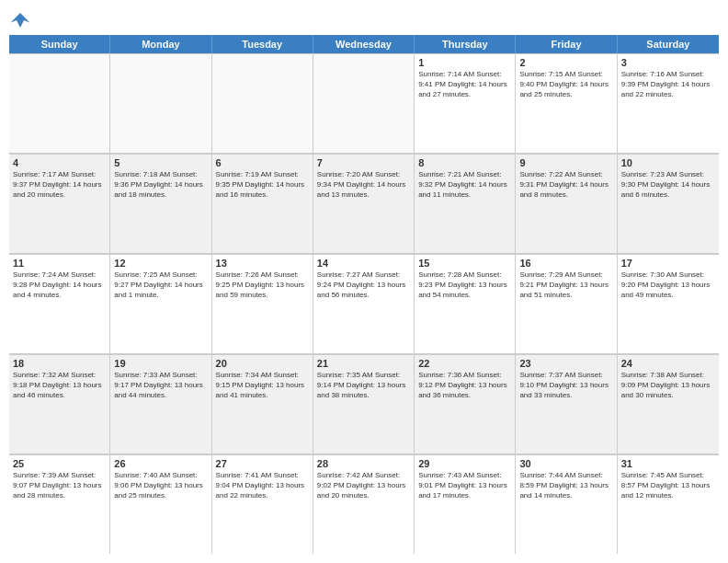 The image size is (728, 563). Describe the element at coordinates (59, 363) in the screenshot. I see `day-number: 18` at that location.